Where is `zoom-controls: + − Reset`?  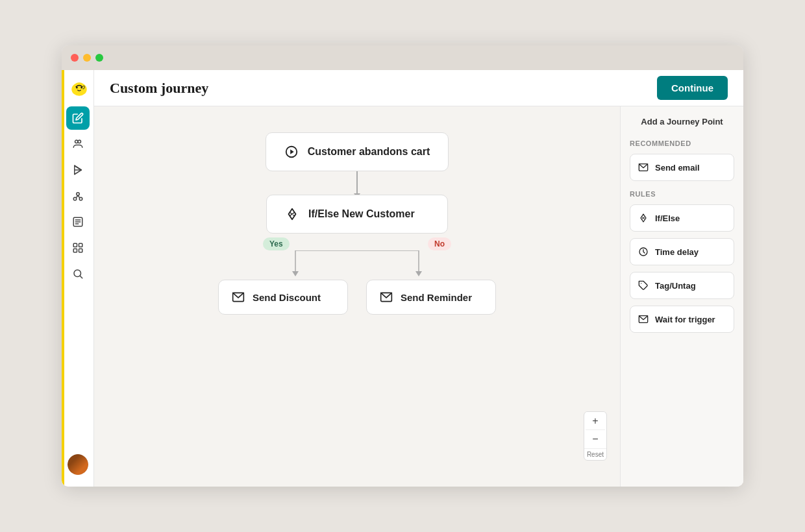
zoom-controls: + − Reset is located at coordinates (595, 436).